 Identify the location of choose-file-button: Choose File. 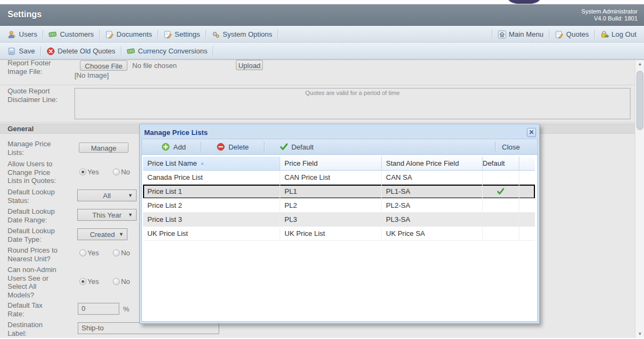
(104, 66).